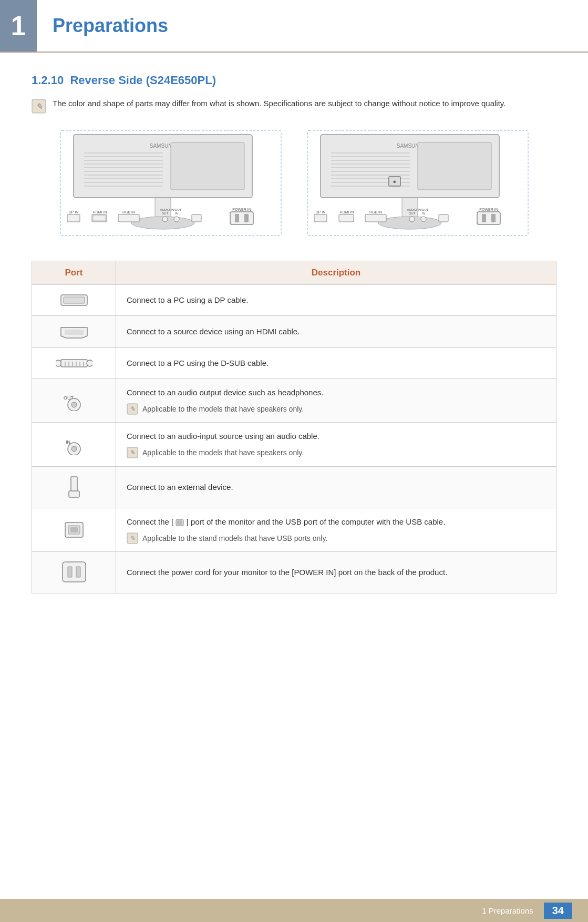  Describe the element at coordinates (294, 487) in the screenshot. I see `table-row: Connect to an external device.` at that location.